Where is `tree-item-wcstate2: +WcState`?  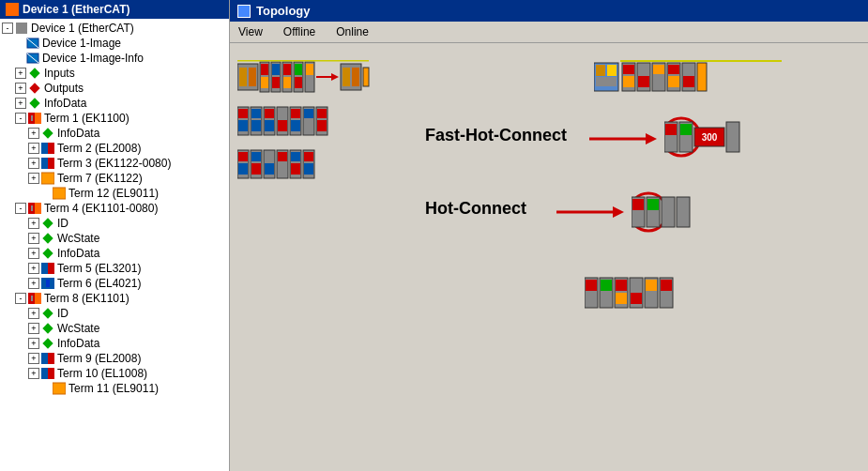 tree-item-wcstate2: +WcState is located at coordinates (114, 328).